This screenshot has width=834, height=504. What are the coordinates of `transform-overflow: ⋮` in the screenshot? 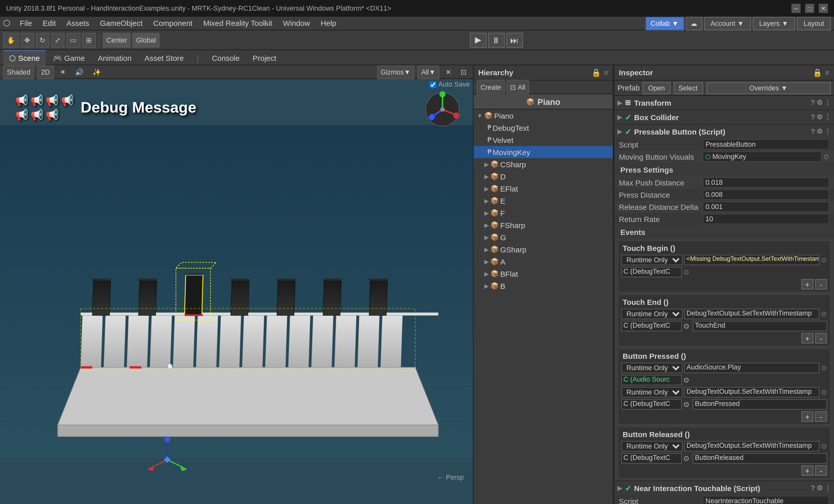 It's located at (828, 103).